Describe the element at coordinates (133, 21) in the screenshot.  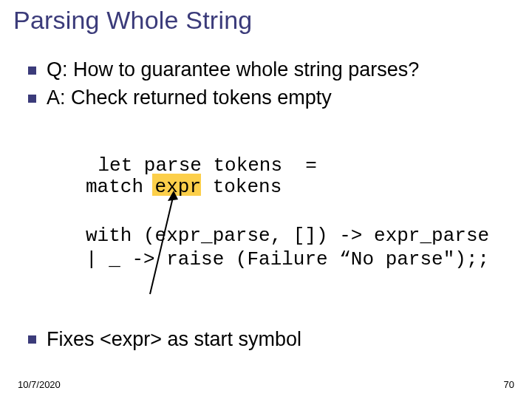
I see `slide-title: Parsing Whole String` at that location.